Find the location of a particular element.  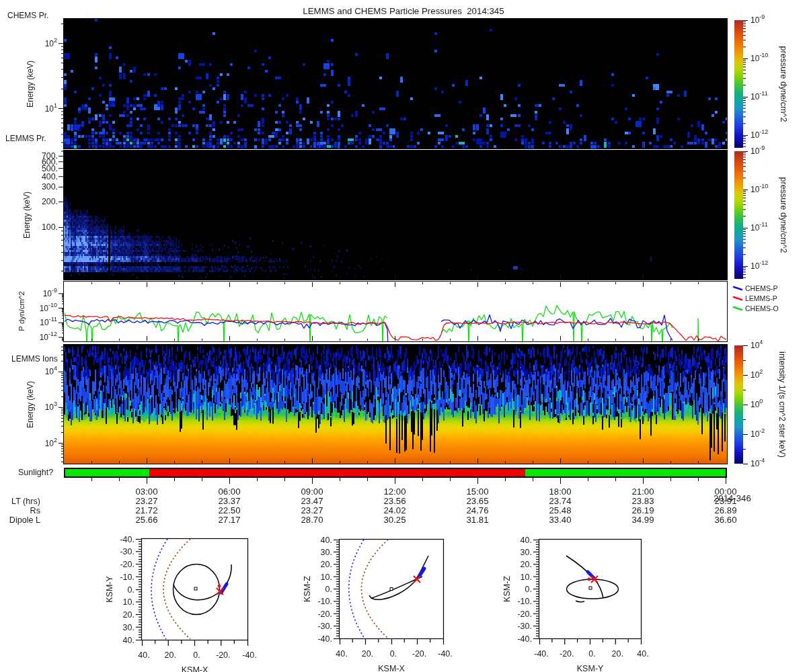

svg-text: 23.74 is located at coordinates (560, 501).